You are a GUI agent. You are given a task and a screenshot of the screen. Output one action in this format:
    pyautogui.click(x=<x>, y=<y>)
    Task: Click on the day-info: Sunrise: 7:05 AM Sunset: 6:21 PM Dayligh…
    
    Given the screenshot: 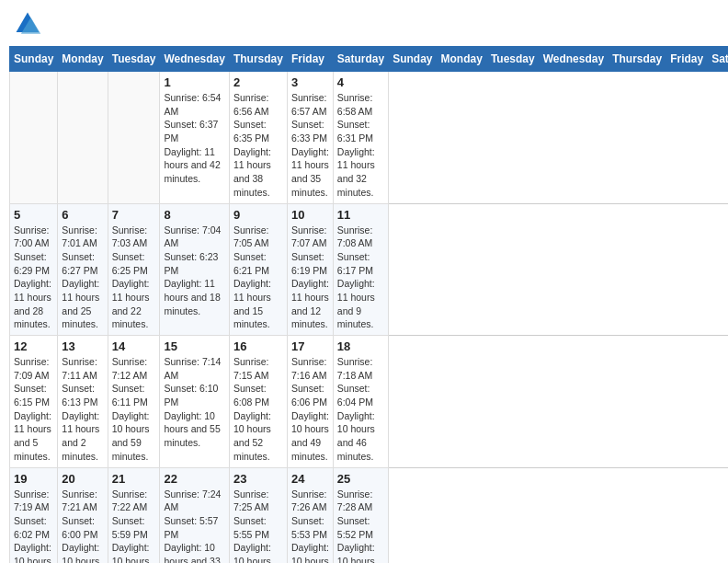 What is the action you would take?
    pyautogui.click(x=258, y=278)
    